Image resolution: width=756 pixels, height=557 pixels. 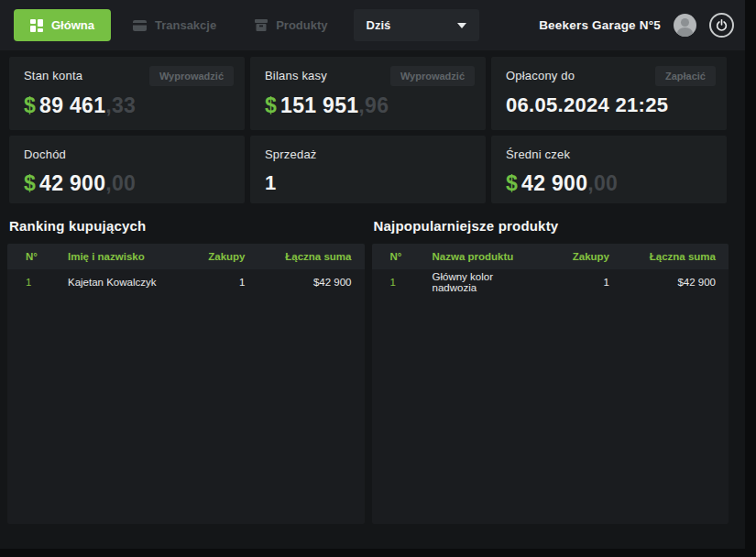 What do you see at coordinates (186, 282) in the screenshot?
I see `table-row: 1 Kajetan Kowalczyk 1 $42 900` at bounding box center [186, 282].